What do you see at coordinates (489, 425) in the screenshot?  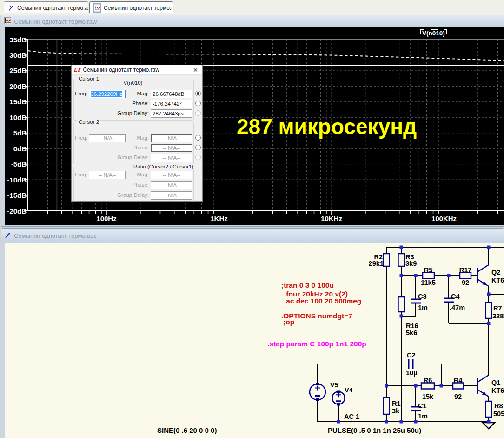 I see `ground-symbol` at bounding box center [489, 425].